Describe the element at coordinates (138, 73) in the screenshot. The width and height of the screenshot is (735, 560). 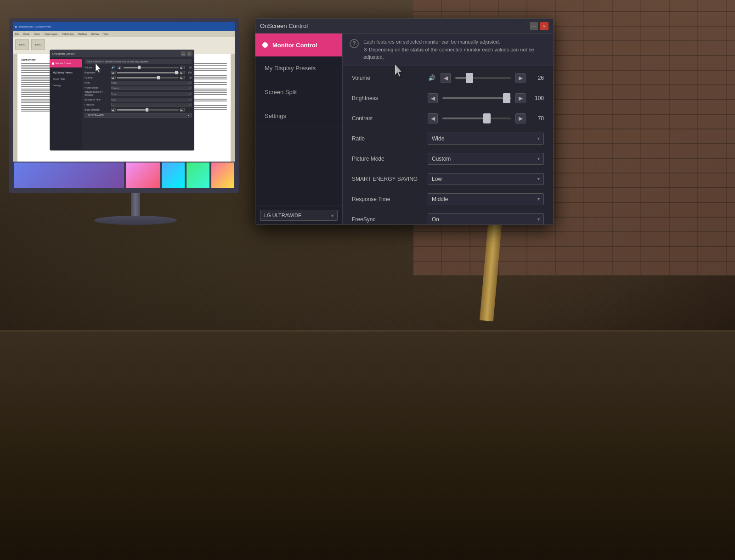
I see `small-brightness-row: Brightness ◀ ▶ 100` at that location.